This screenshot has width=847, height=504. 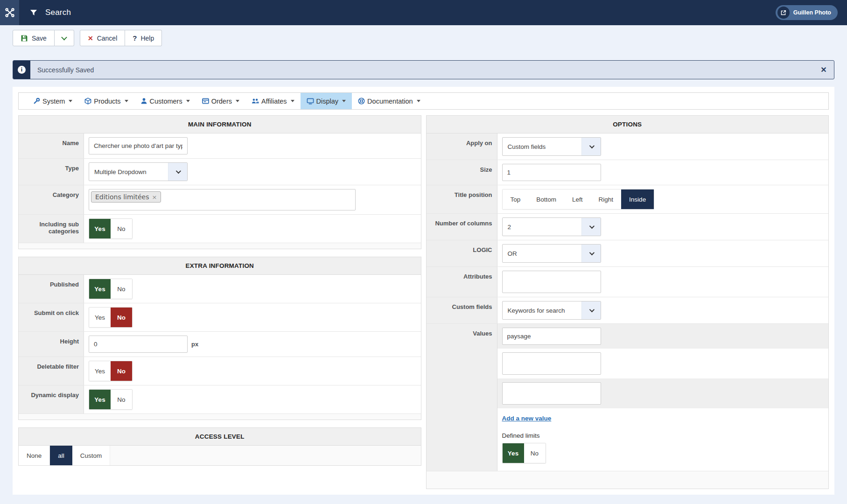 I want to click on help-label: Help, so click(x=147, y=38).